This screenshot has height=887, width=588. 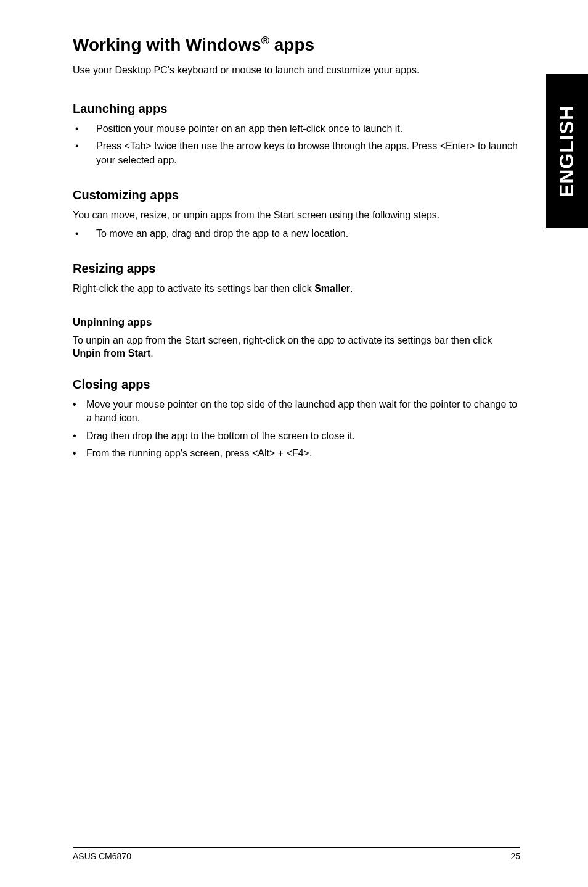 What do you see at coordinates (152, 353) in the screenshot?
I see `unpinning-post: .` at bounding box center [152, 353].